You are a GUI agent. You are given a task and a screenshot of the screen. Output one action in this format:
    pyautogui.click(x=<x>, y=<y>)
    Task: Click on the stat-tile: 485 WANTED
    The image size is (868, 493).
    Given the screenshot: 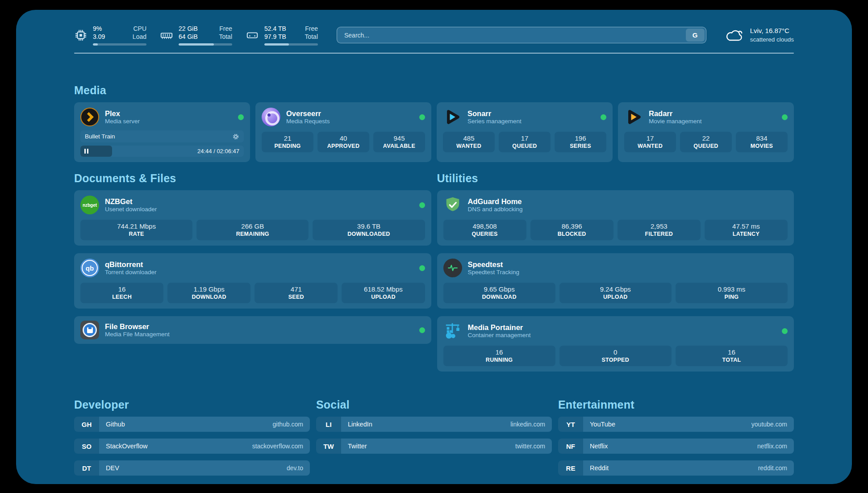 What is the action you would take?
    pyautogui.click(x=469, y=142)
    